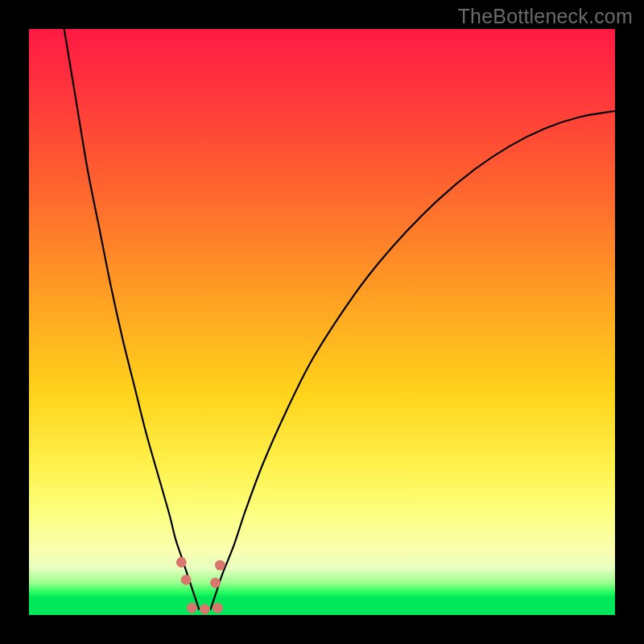  Describe the element at coordinates (216, 583) in the screenshot. I see `marker-right-lower` at that location.